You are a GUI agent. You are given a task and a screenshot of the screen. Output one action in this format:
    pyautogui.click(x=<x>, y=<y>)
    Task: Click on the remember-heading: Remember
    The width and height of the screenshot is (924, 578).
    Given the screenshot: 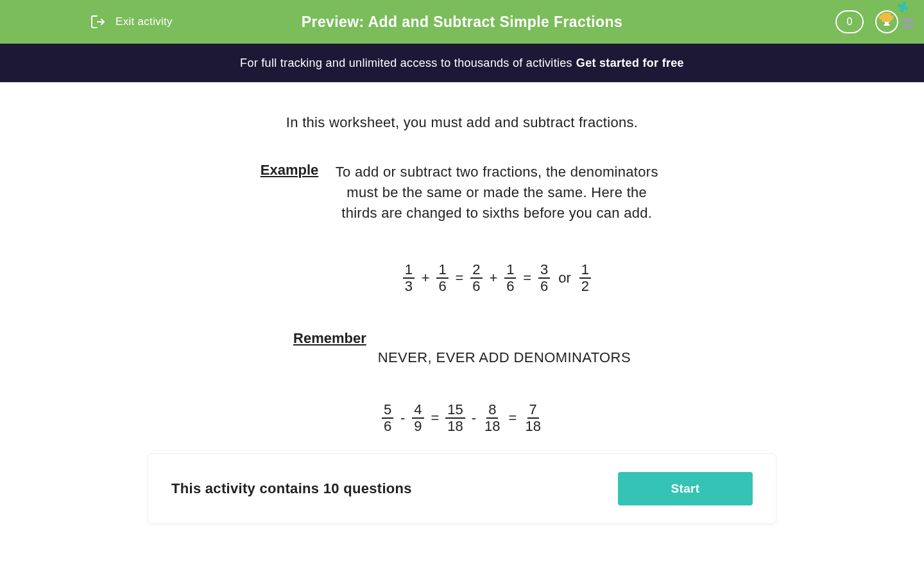 What is the action you would take?
    pyautogui.click(x=330, y=338)
    